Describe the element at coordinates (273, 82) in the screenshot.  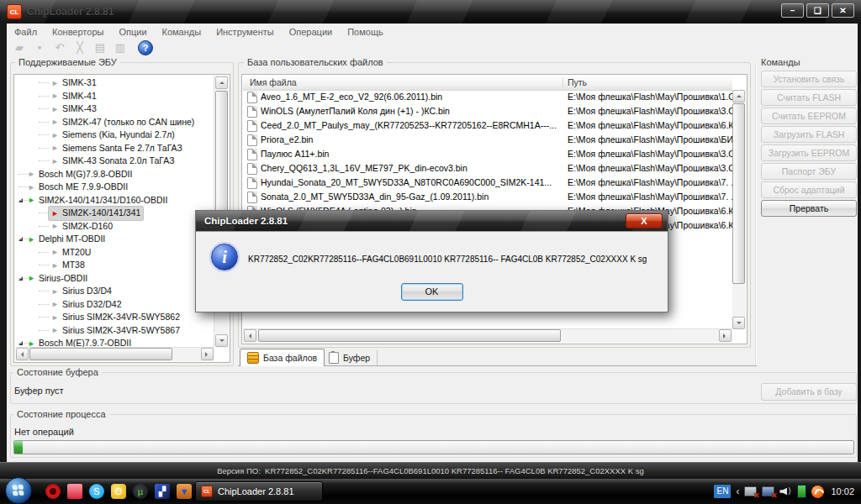
I see `column-header-name: Имя файла` at that location.